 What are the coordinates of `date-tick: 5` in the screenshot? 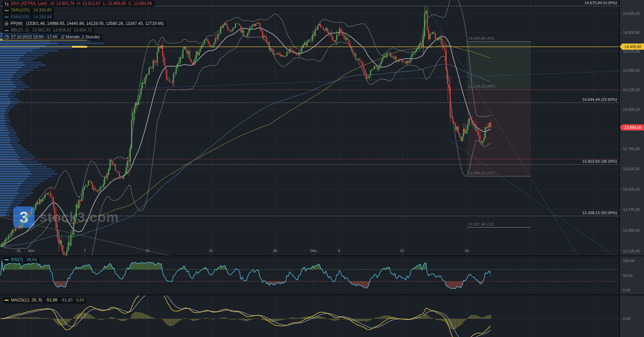 It's located at (339, 251).